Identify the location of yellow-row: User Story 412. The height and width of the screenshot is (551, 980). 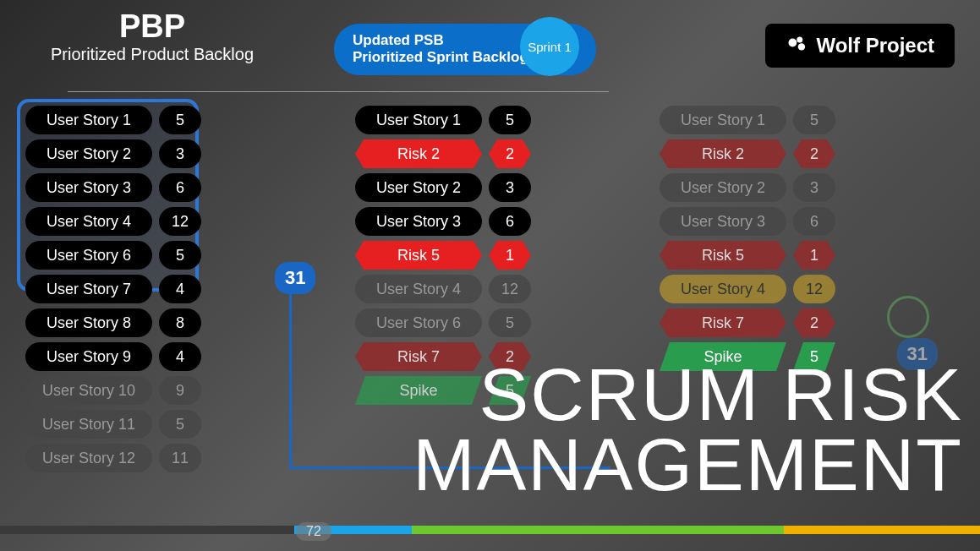
(782, 289).